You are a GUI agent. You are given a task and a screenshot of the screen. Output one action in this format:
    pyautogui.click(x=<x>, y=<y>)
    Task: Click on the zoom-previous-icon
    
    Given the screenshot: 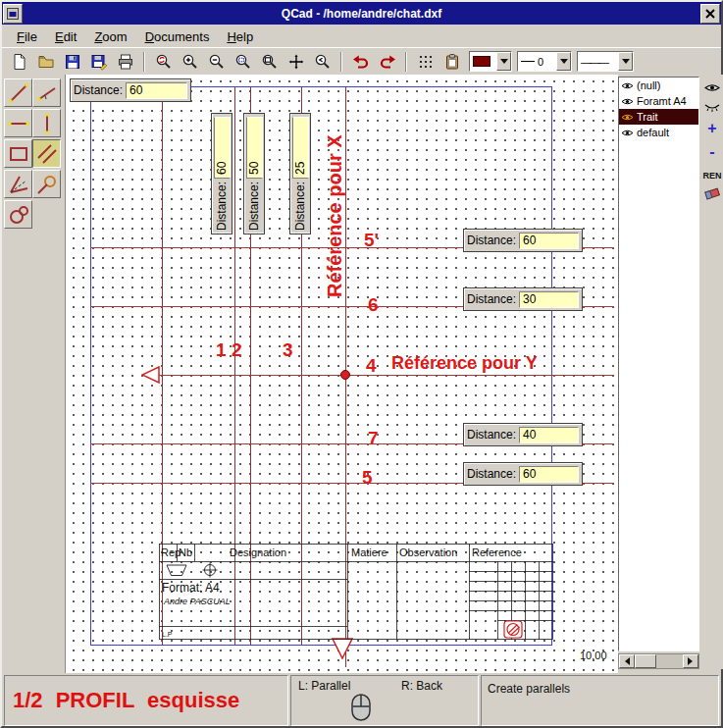 What is the action you would take?
    pyautogui.click(x=323, y=62)
    